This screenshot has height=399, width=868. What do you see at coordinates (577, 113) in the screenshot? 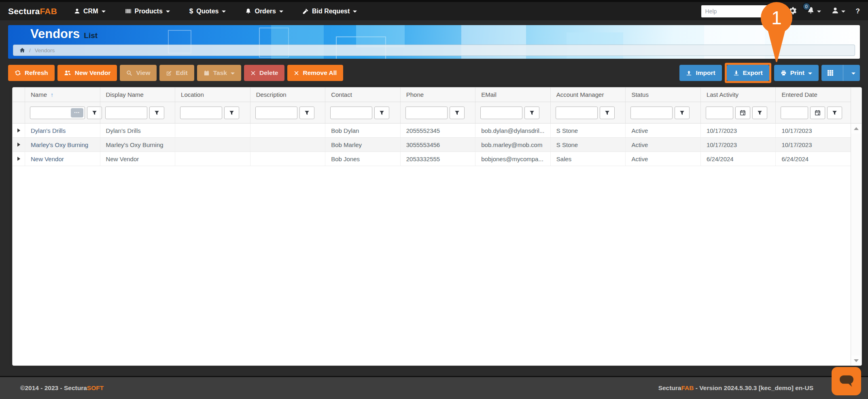
I see `filter-input-account-manager` at bounding box center [577, 113].